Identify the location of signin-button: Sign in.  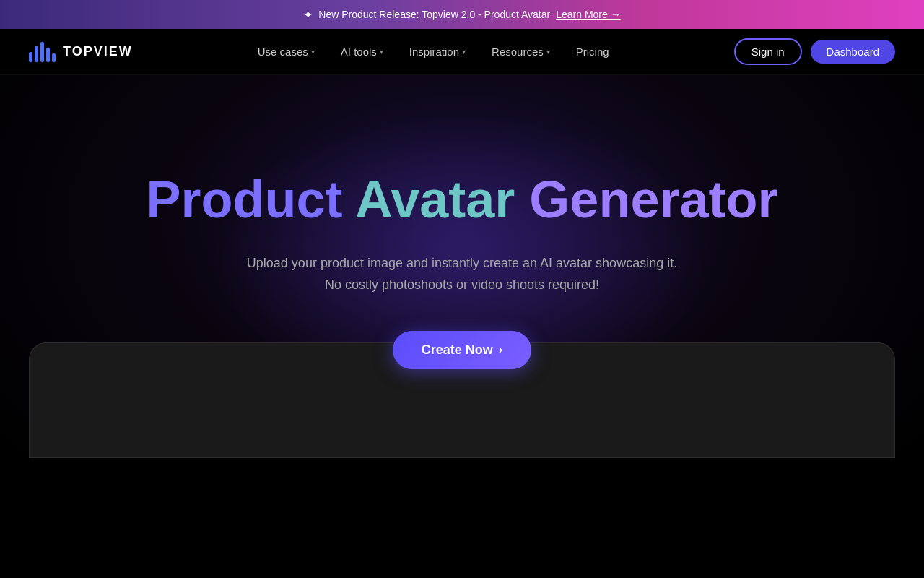
(768, 52).